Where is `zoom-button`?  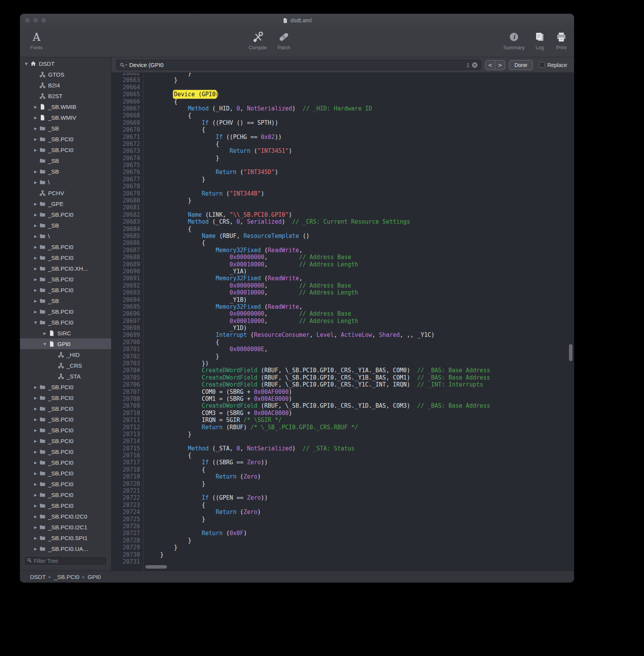
zoom-button is located at coordinates (44, 20).